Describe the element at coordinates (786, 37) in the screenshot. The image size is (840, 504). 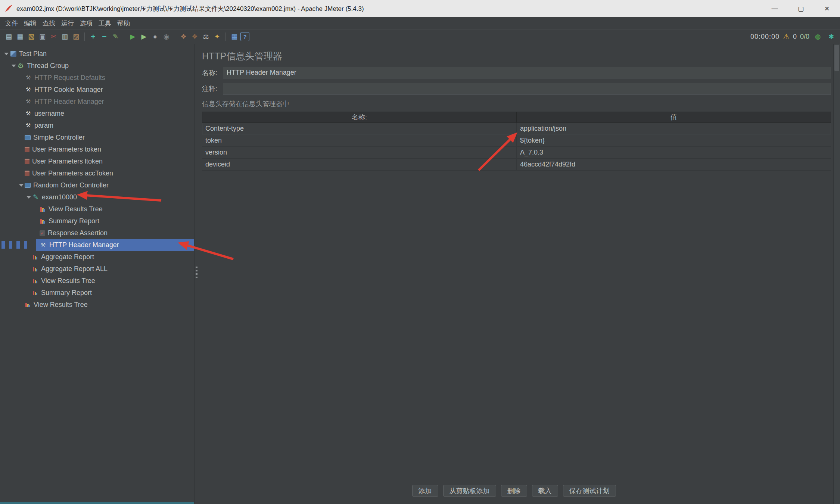
I see `log-warning-icon: ⚠` at that location.